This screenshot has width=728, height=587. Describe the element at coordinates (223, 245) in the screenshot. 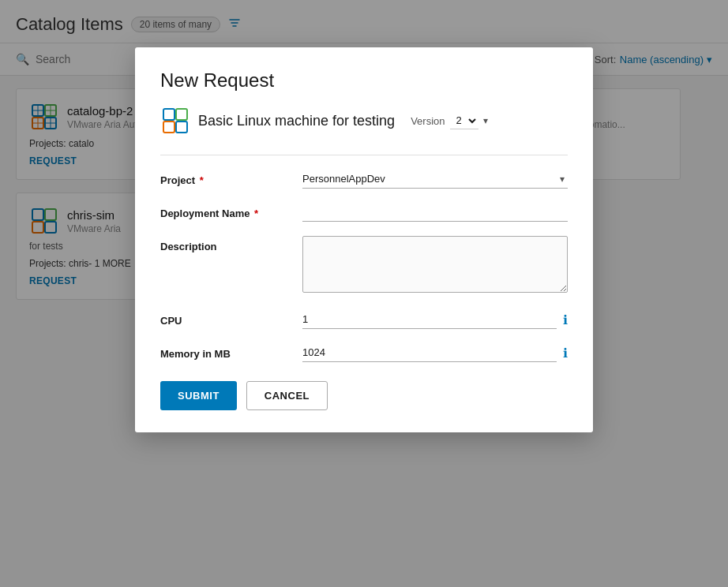

I see `description-label: Description` at that location.